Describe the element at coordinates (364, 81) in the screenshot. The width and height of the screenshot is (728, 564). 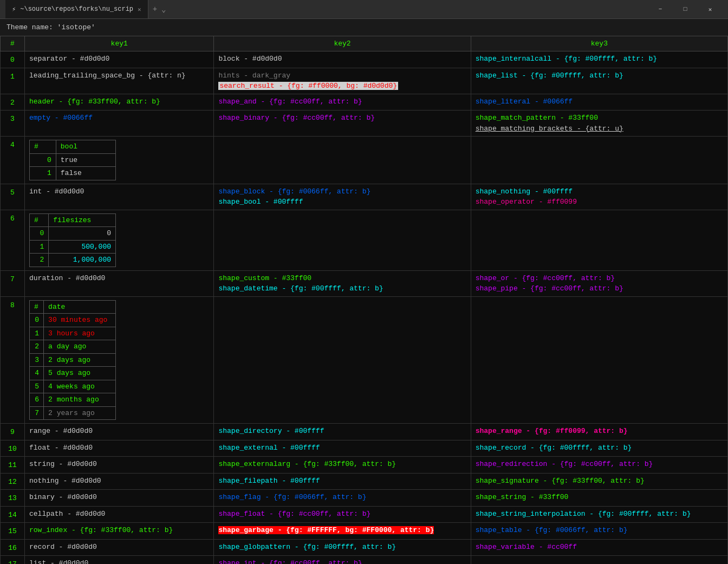
I see `table-row: 1 leading_trailing_space_bg - {attr: n} …` at that location.